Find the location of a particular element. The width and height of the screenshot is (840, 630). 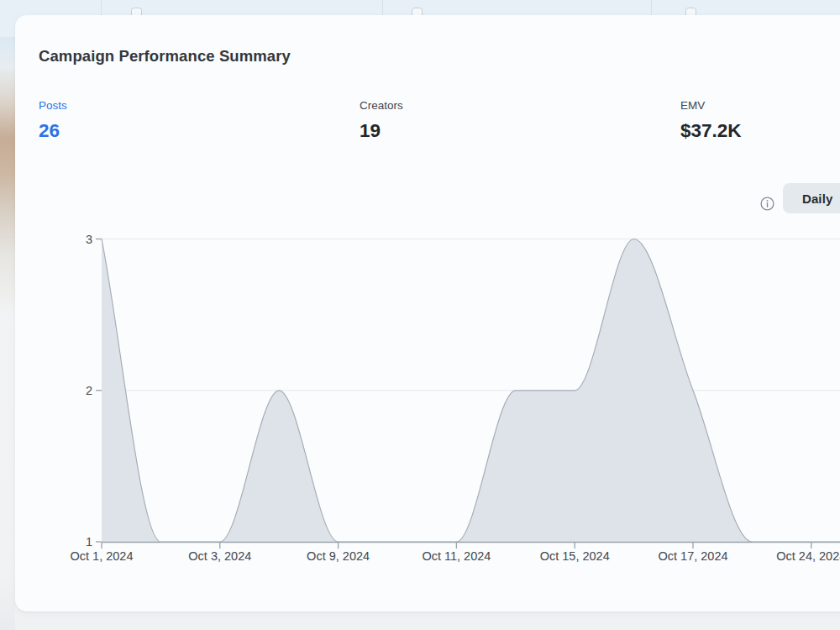

x-axis-tick-label: Oct 15, 2024 is located at coordinates (575, 556).